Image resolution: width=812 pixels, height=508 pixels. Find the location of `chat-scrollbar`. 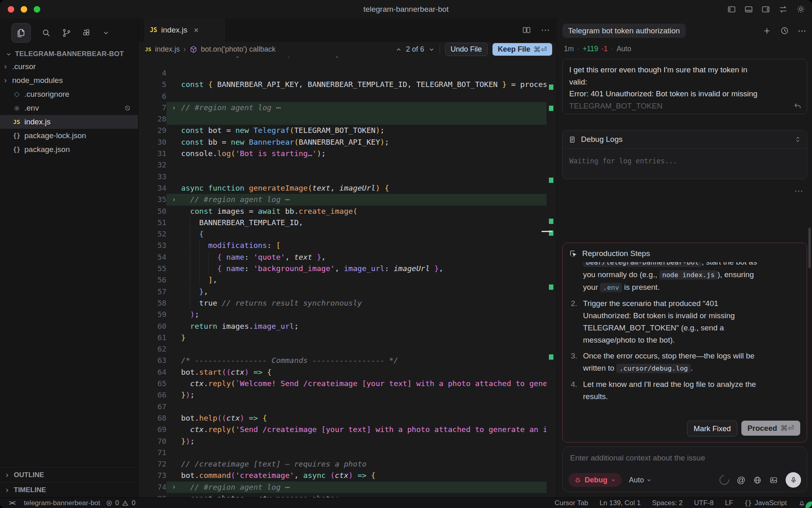

chat-scrollbar is located at coordinates (810, 248).